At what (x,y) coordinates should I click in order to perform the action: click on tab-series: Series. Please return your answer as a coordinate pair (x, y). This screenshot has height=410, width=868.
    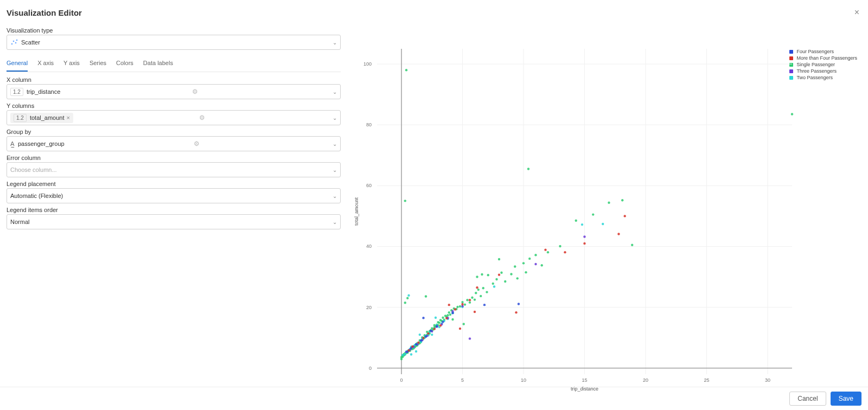
    Looking at the image, I should click on (98, 64).